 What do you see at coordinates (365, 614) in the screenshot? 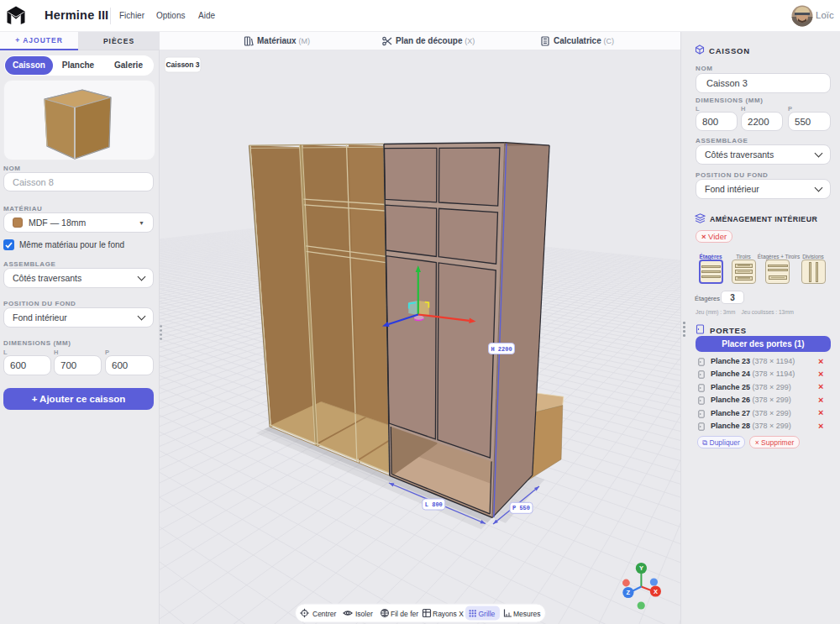
I see `svg-text: Isoler` at bounding box center [365, 614].